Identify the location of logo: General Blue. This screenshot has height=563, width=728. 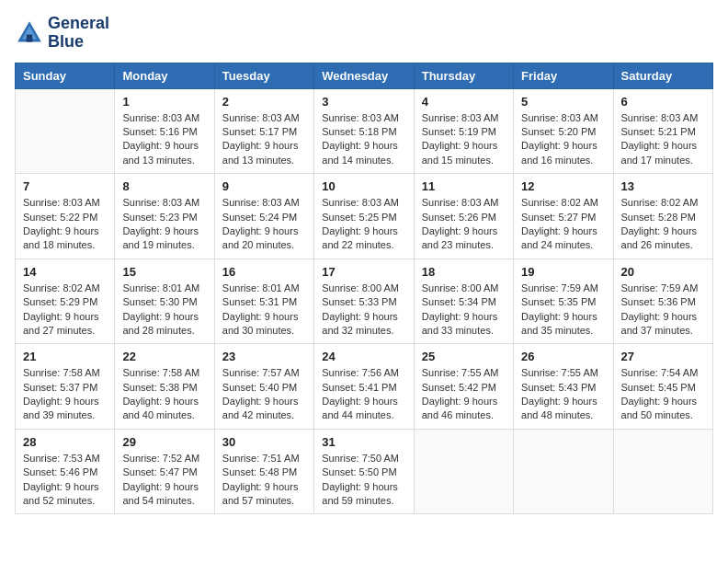
(63, 33).